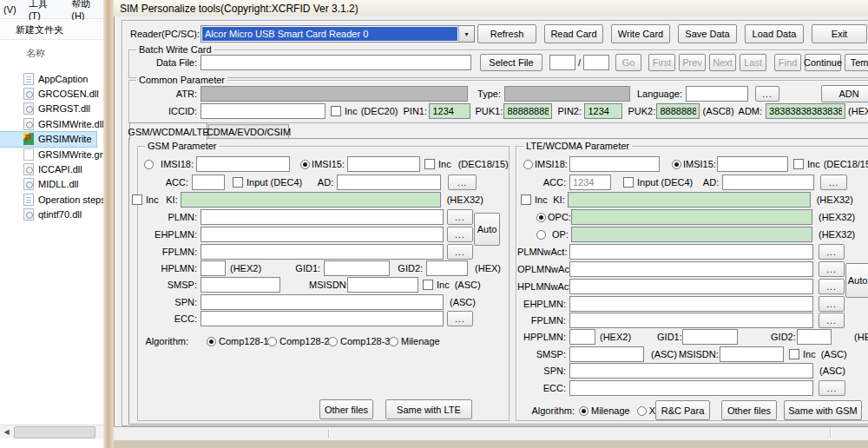 This screenshot has height=448, width=868. Describe the element at coordinates (528, 165) in the screenshot. I see `lte-imsi18-radio` at that location.